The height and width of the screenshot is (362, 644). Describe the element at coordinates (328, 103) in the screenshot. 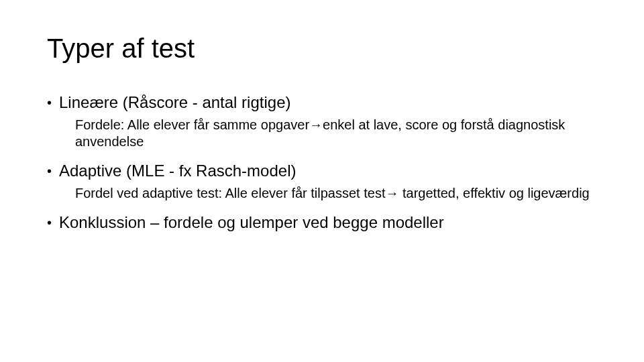

I see `bullet-text: Lineære (Råscore - antal rigtige)` at that location.